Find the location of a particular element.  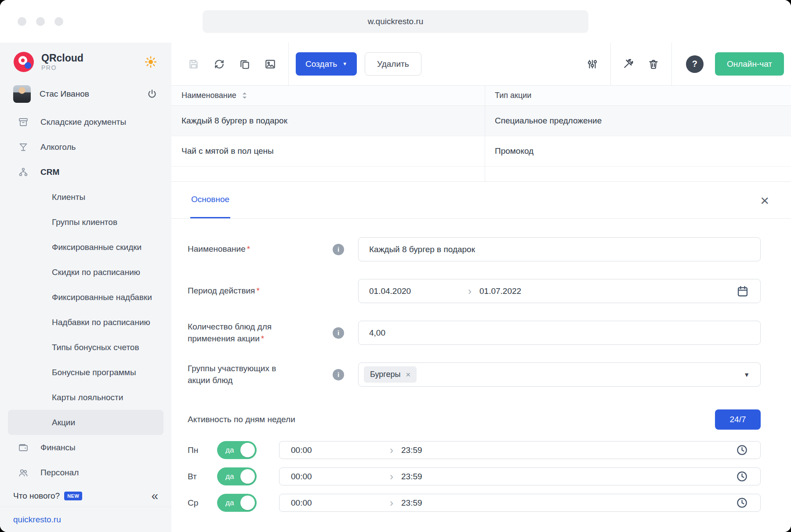

window-zoom-button is located at coordinates (59, 22).